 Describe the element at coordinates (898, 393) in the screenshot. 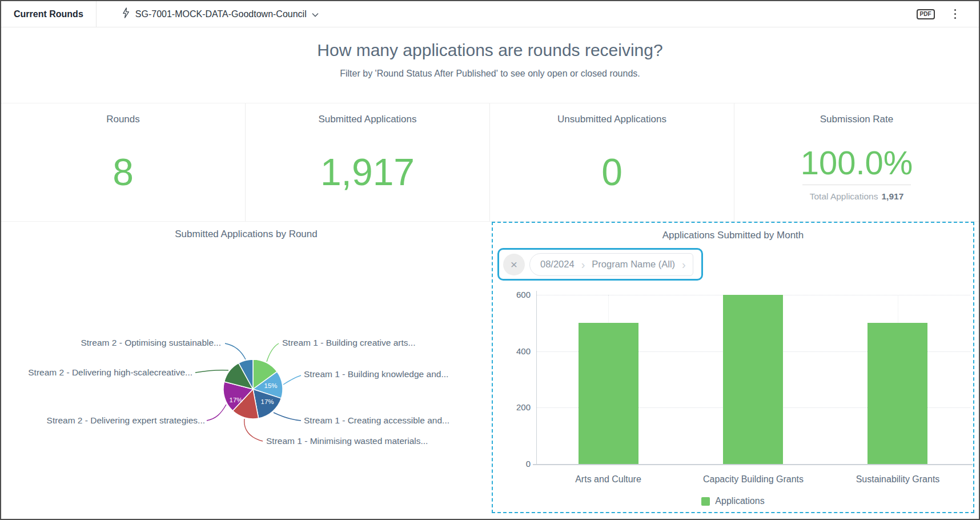

I see `bar-sustainability-grants` at that location.